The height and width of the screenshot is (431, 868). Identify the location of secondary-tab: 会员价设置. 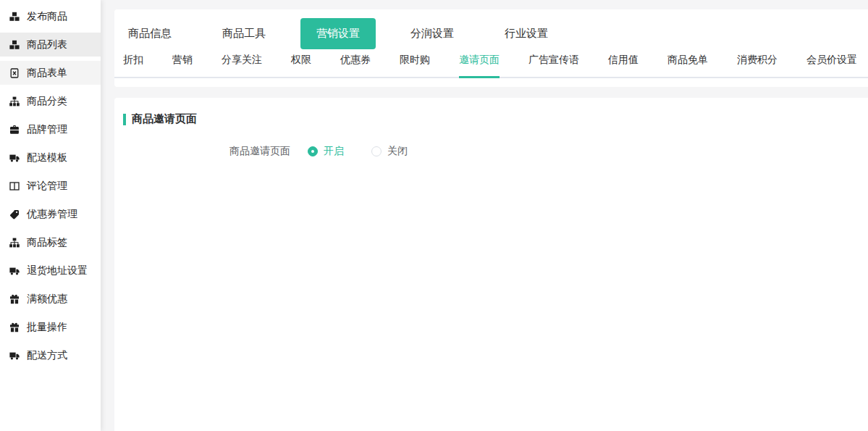
(832, 65).